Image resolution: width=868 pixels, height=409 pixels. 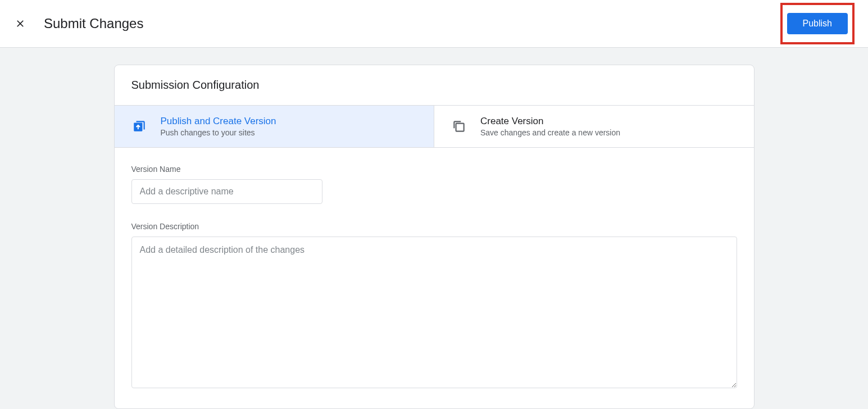 I want to click on copy-icon, so click(x=459, y=126).